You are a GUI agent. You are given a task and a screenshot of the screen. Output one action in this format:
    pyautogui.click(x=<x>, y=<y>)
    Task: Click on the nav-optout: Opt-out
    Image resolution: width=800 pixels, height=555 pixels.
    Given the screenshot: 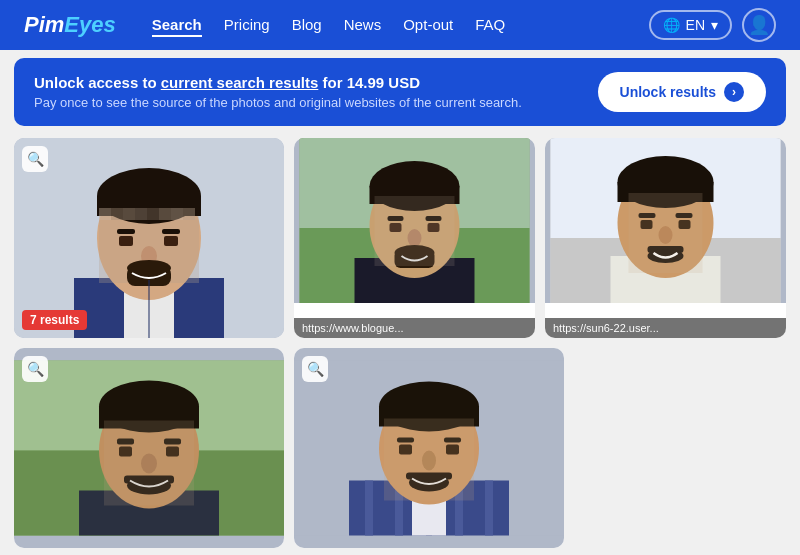 What is the action you would take?
    pyautogui.click(x=428, y=26)
    